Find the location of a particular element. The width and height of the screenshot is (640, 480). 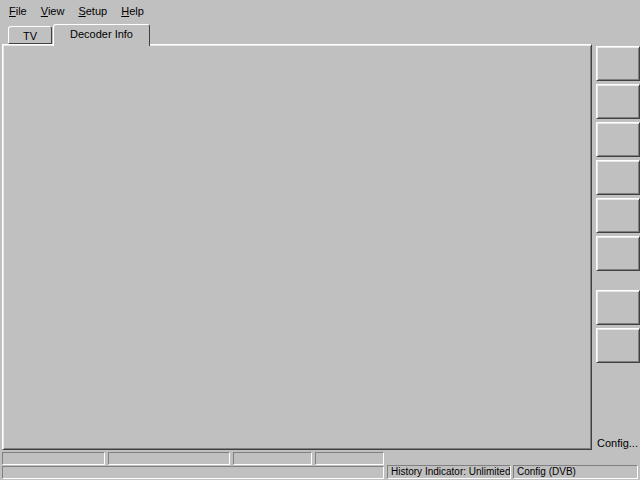

tab-decoder-info: Decoder Info is located at coordinates (102, 35).